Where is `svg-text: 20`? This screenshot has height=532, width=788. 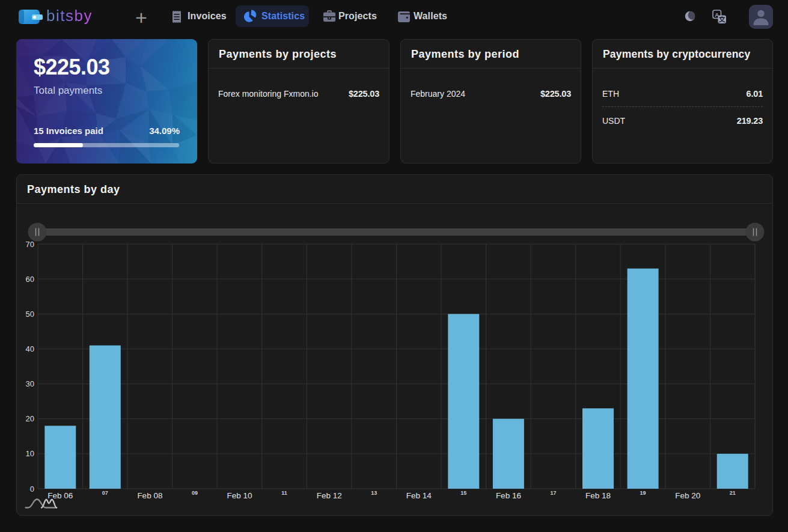
svg-text: 20 is located at coordinates (30, 418).